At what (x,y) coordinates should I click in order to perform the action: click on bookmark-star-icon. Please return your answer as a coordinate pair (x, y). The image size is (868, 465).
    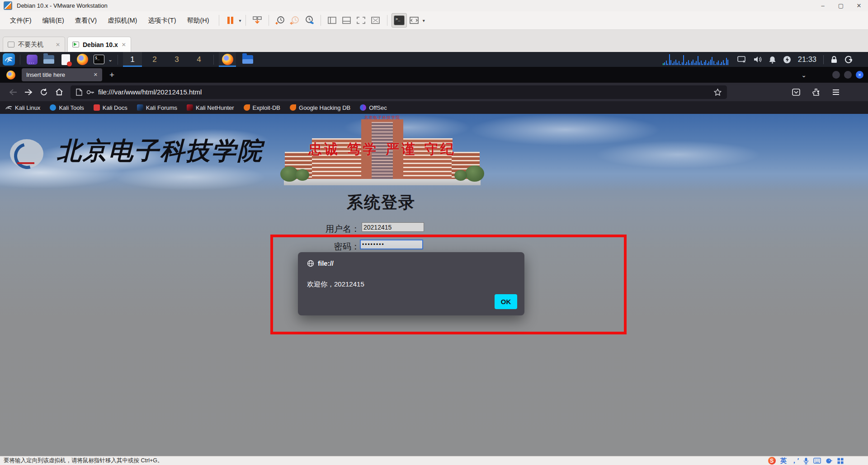
    Looking at the image, I should click on (718, 92).